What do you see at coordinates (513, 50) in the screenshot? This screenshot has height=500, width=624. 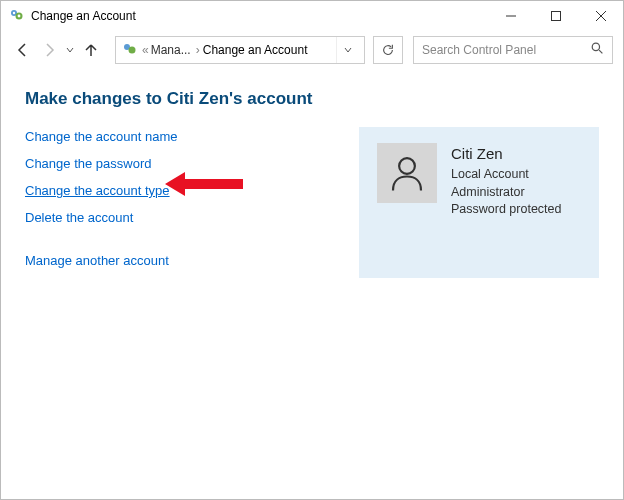 I see `search-box` at bounding box center [513, 50].